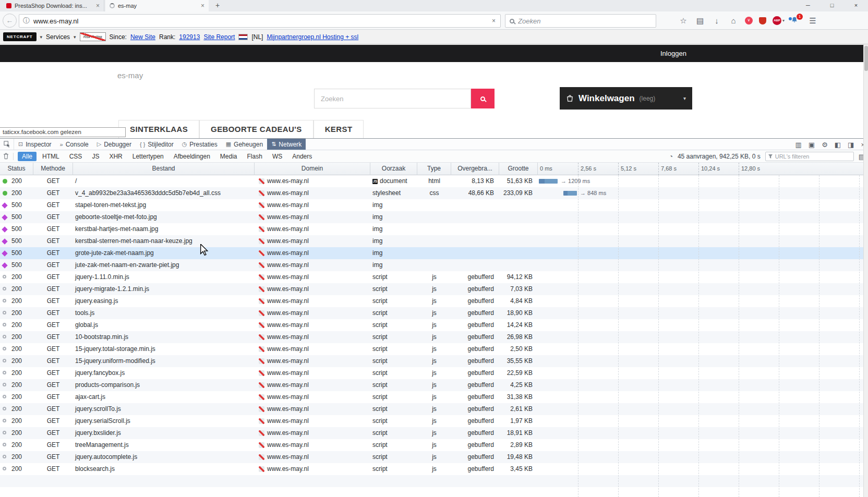  I want to click on table-row: 200GETproducts-comparison.jswww.es-may.n…, so click(434, 385).